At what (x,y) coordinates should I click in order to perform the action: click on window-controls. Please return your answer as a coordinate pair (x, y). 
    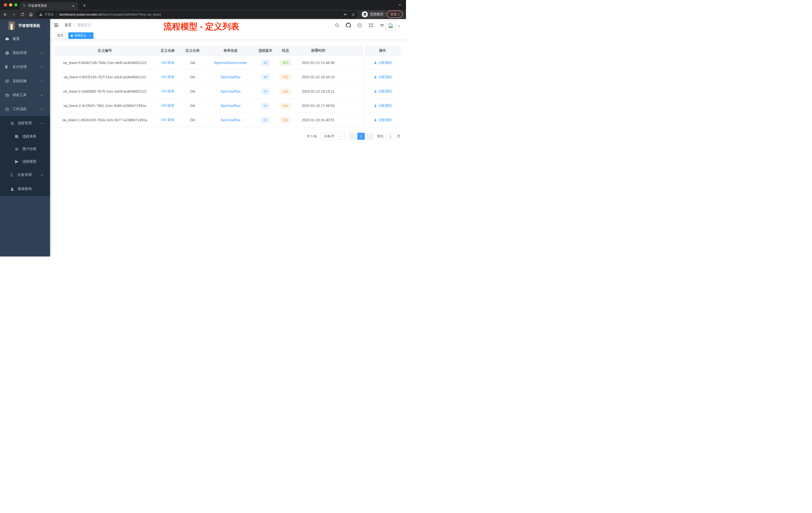
    Looking at the image, I should click on (11, 5).